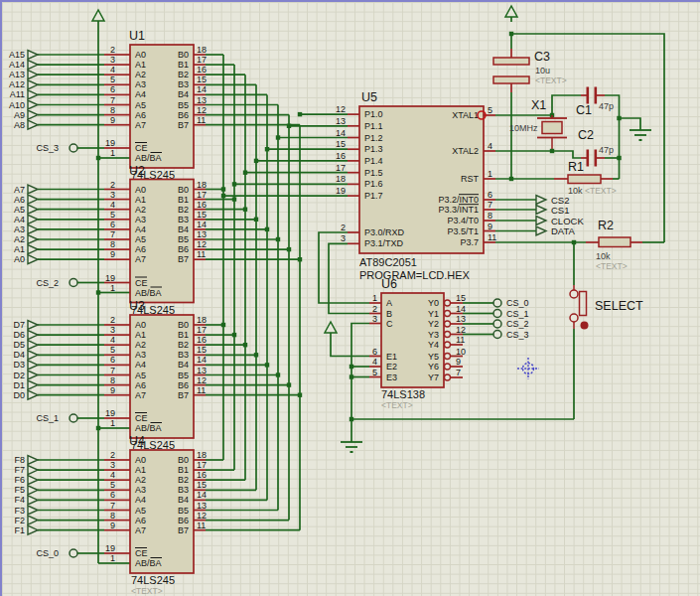 The width and height of the screenshot is (700, 596). Describe the element at coordinates (552, 128) in the screenshot. I see `crystal-X1` at that location.